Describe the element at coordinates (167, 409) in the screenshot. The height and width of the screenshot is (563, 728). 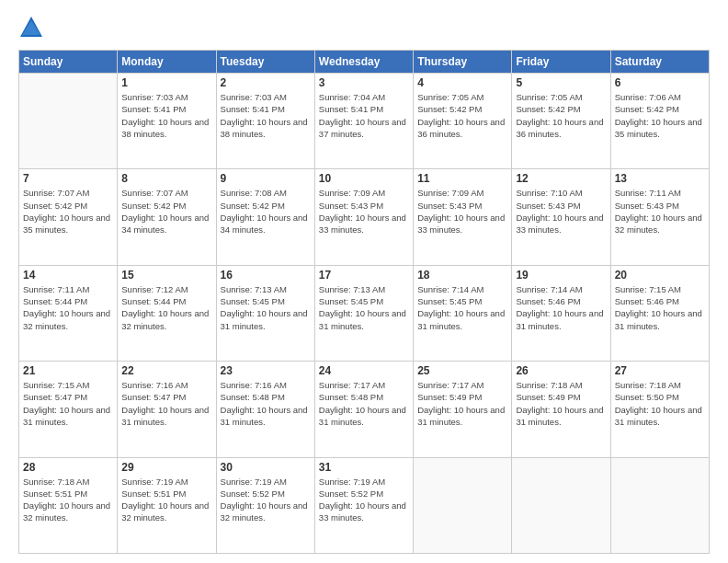
I see `calendar-cell: 22 Sunrise: 7:16 AMSunset: 5:47 PMDaylig…` at that location.